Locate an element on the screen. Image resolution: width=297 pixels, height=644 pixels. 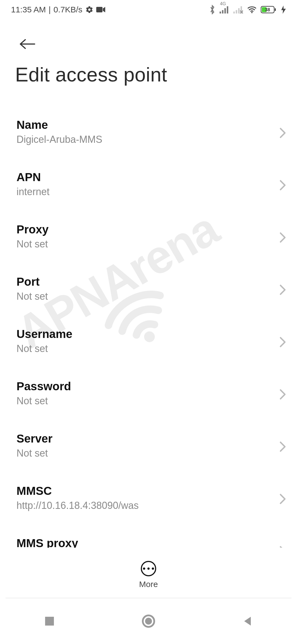
status-time: 11:35 AM is located at coordinates (29, 10).